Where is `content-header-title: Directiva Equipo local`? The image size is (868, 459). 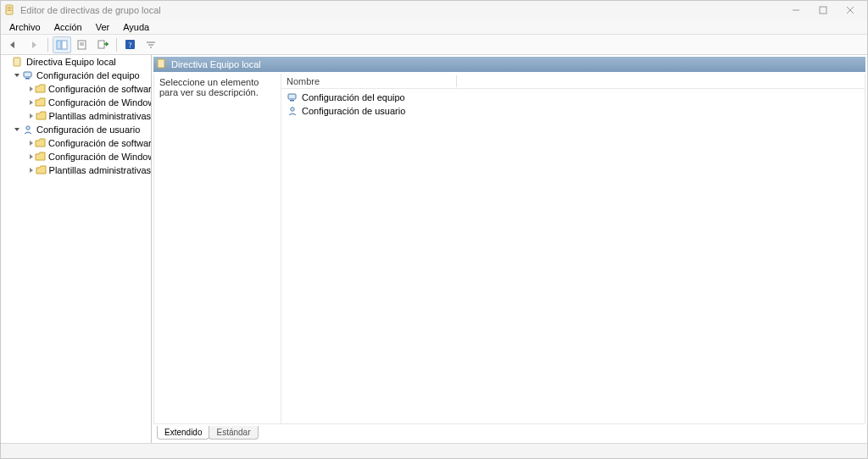
content-header-title: Directiva Equipo local is located at coordinates (216, 64).